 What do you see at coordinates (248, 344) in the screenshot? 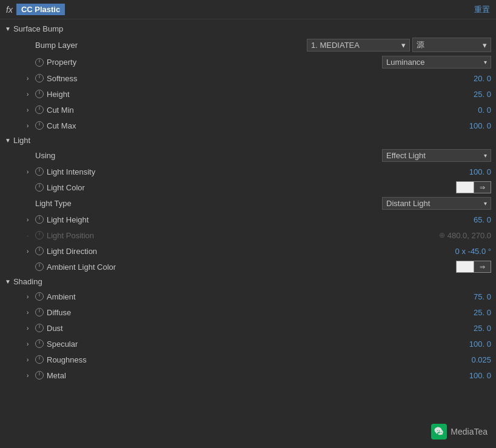
I see `row-specular: › Specular 100. 0` at bounding box center [248, 344].